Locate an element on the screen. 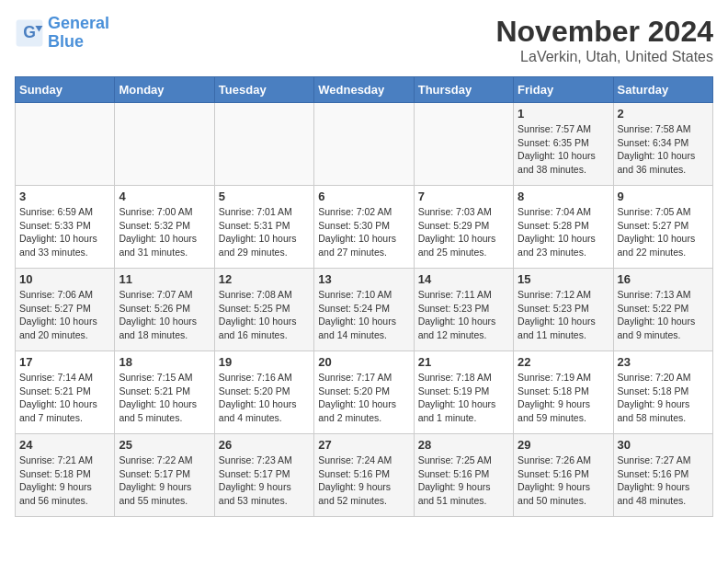 The height and width of the screenshot is (563, 728). day-info: Sunrise: 7:05 AM Sunset: 5:27 PM Dayligh… is located at coordinates (664, 232).